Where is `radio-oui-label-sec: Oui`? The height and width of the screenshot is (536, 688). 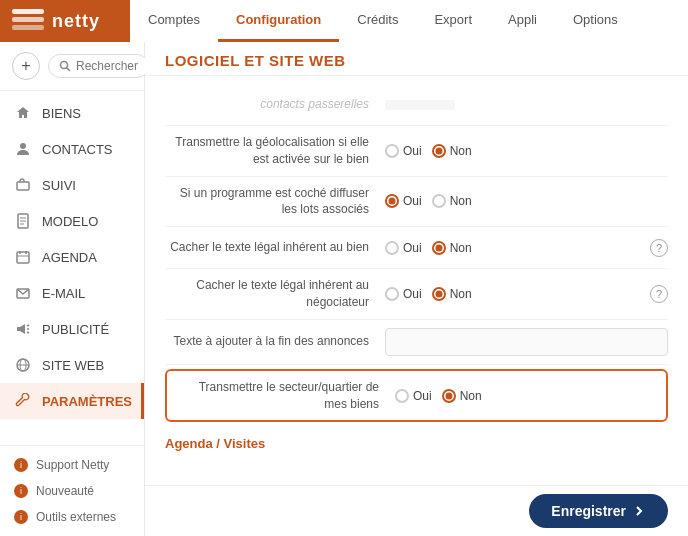
radio-oui-label-sec: Oui is located at coordinates (422, 396).